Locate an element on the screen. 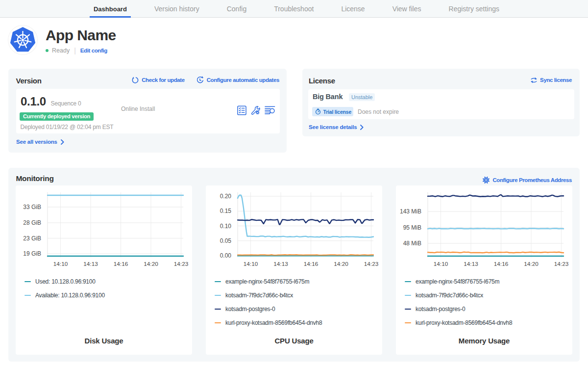  svg-text: 0.15 is located at coordinates (226, 211).